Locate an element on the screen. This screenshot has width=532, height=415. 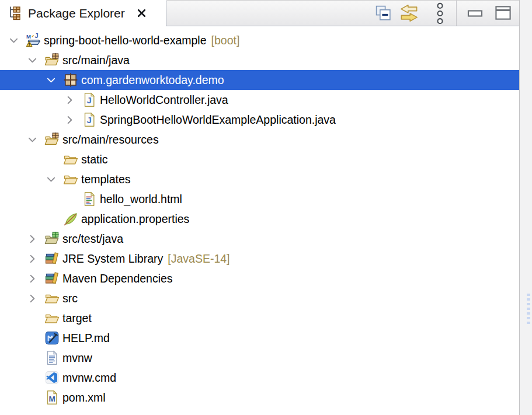
toolbar-divider is located at coordinates (457, 13).